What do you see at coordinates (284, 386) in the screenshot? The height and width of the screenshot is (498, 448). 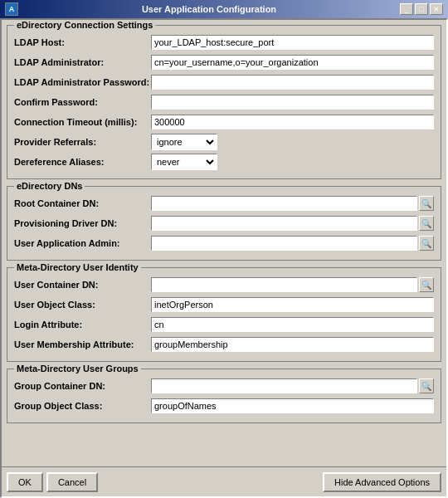 I see `input-group-container-dn` at bounding box center [284, 386].